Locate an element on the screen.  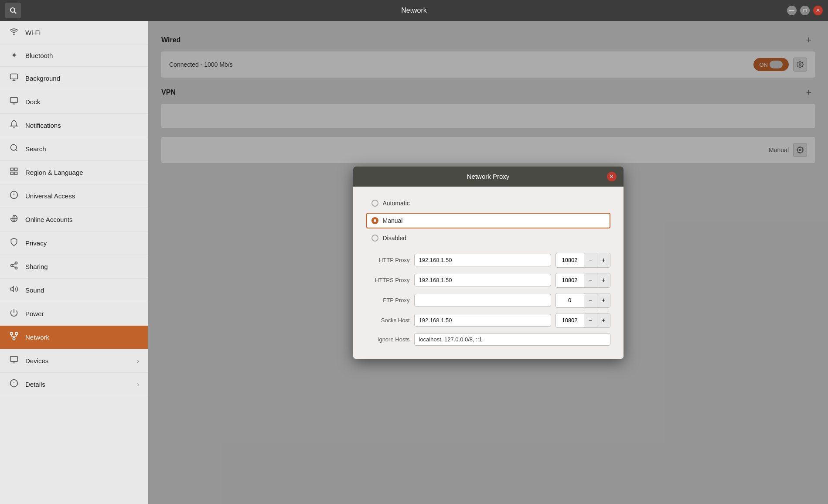
devices-icon is located at coordinates (14, 361).